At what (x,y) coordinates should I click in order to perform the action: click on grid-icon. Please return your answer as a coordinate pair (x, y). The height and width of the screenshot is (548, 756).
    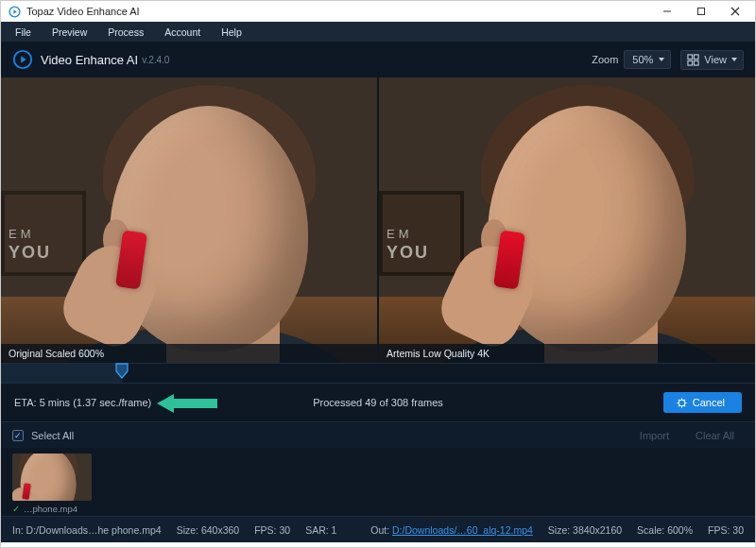
    Looking at the image, I should click on (694, 60).